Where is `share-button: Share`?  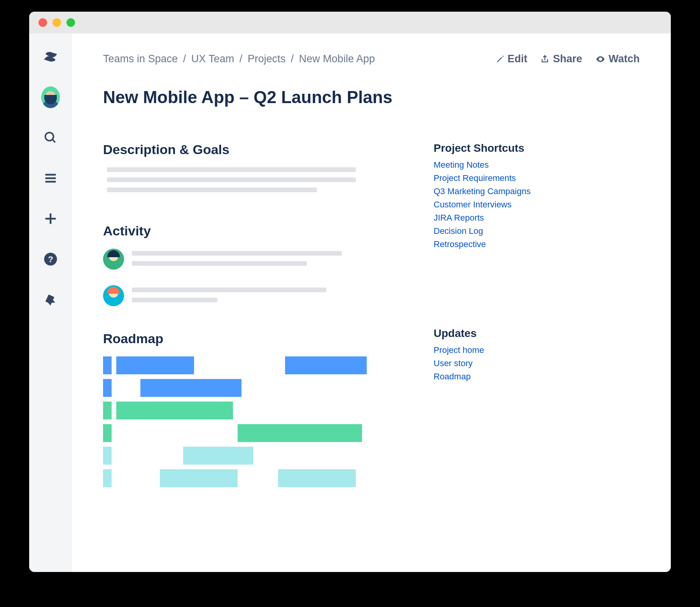
share-button: Share is located at coordinates (562, 59).